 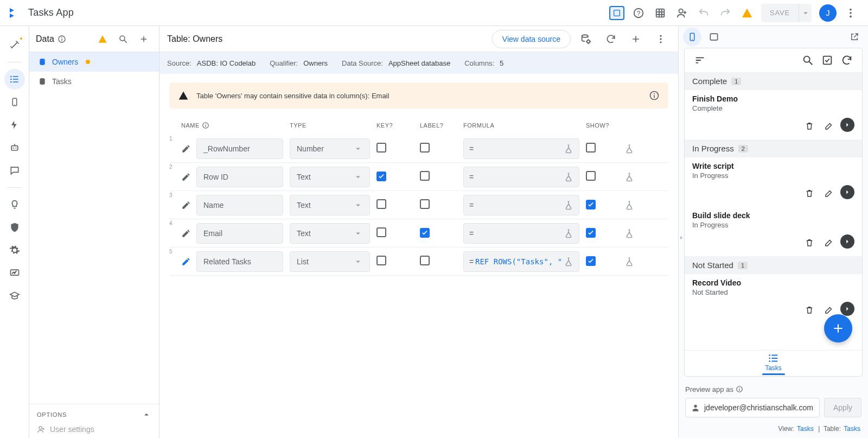 I want to click on preview-info-icon, so click(x=739, y=389).